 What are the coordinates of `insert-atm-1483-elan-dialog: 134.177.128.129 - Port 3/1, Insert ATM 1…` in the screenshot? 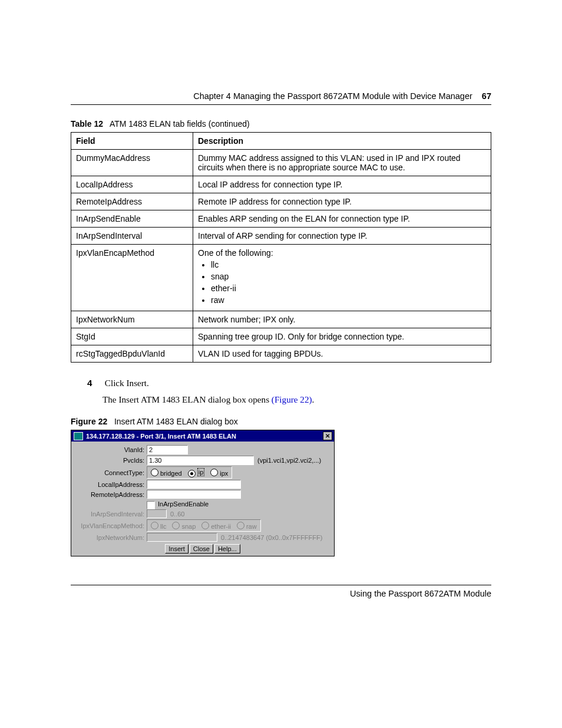 It's located at (203, 493).